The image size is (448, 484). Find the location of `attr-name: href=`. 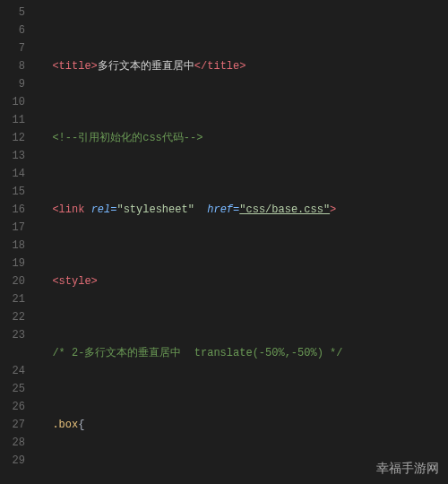

attr-name: href= is located at coordinates (223, 210).